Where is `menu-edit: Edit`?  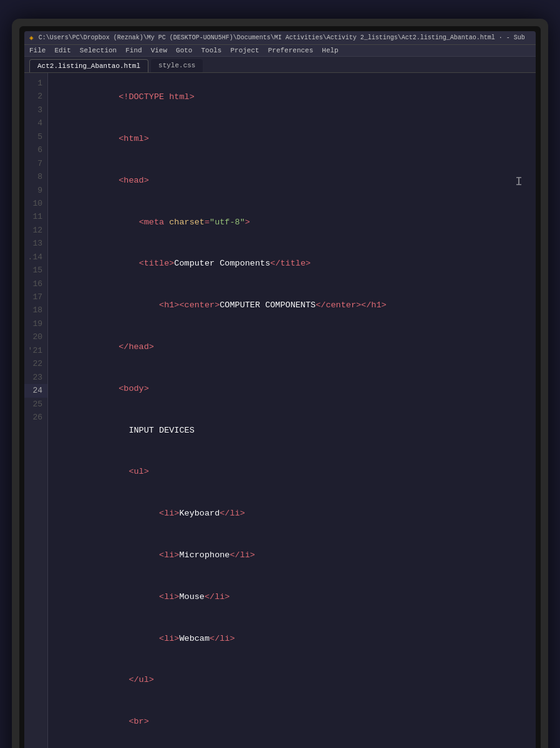
menu-edit: Edit is located at coordinates (62, 50).